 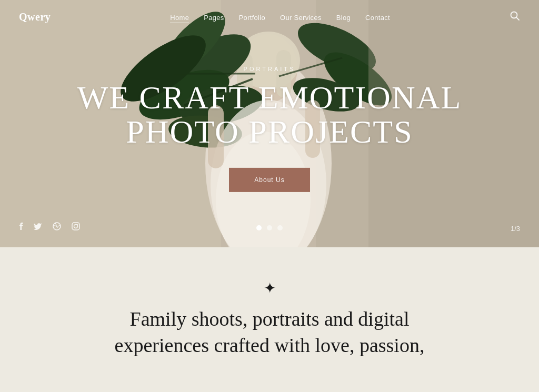 I want to click on nav-item-home: Home, so click(x=179, y=17).